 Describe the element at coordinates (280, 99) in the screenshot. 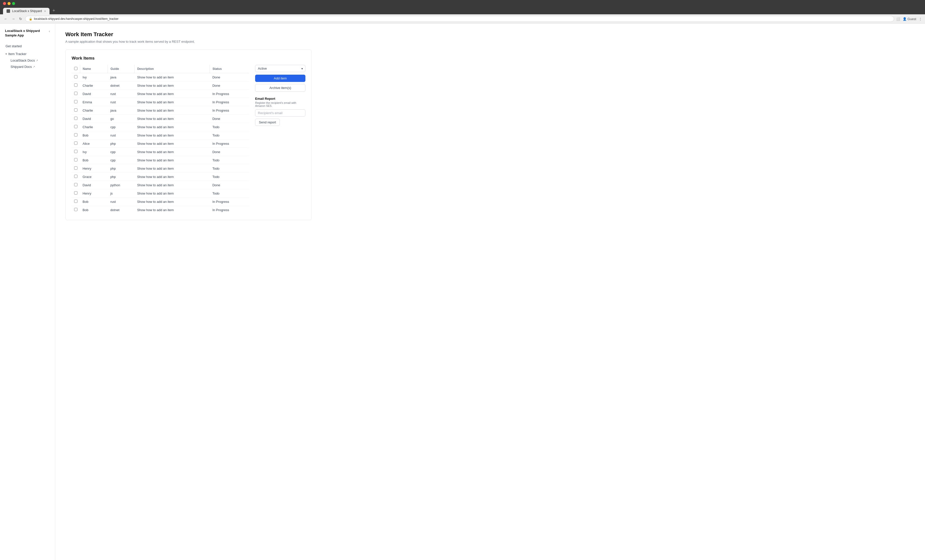

I see `email-report-title: Email Report` at that location.